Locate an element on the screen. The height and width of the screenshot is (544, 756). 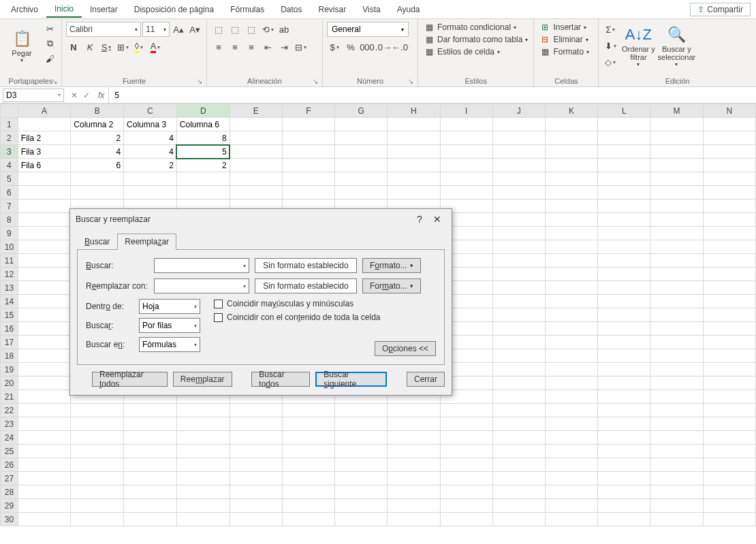
match-case-checkbox: Coincidir mayúsculas y minúsculas is located at coordinates (297, 304).